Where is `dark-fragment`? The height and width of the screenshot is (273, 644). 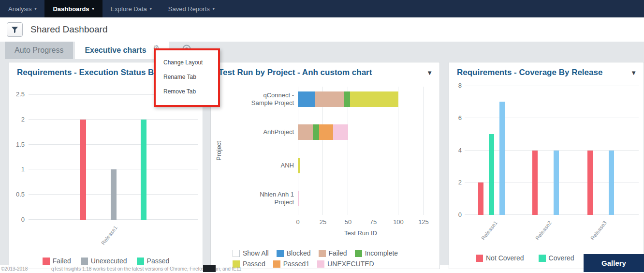
dark-fragment is located at coordinates (209, 269).